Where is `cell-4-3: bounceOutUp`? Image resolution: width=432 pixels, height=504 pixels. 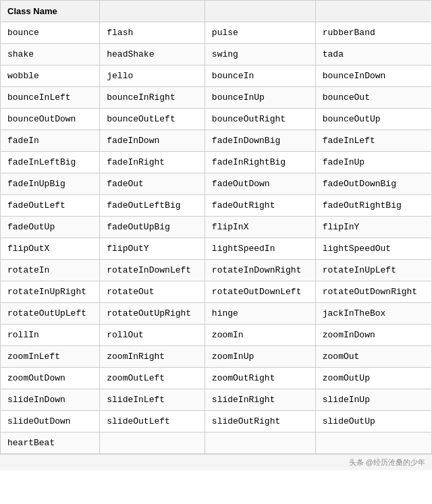
cell-4-3: bounceOutUp is located at coordinates (373, 119).